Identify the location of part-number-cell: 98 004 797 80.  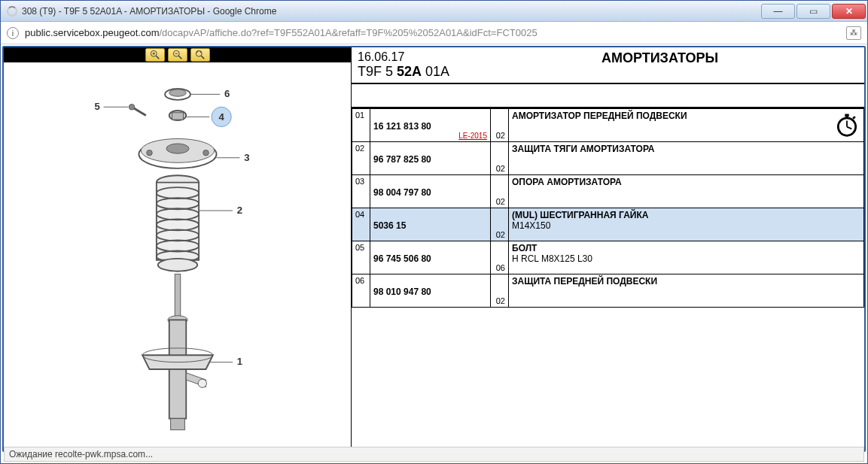
(431, 192).